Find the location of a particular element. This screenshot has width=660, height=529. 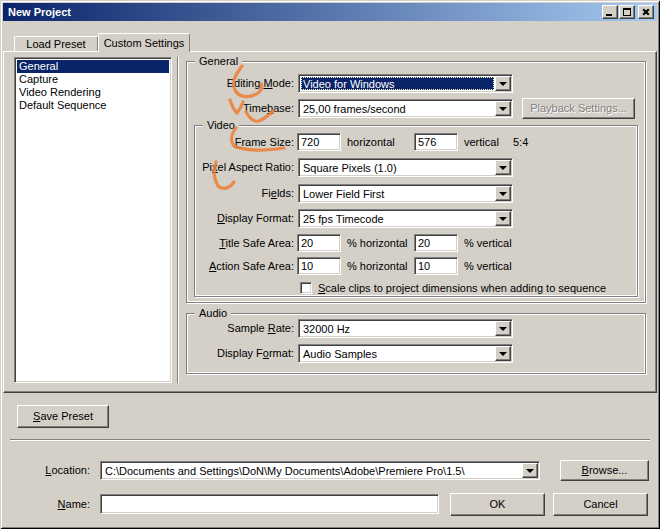

action-safe-h-unit: % horizontal is located at coordinates (378, 266).